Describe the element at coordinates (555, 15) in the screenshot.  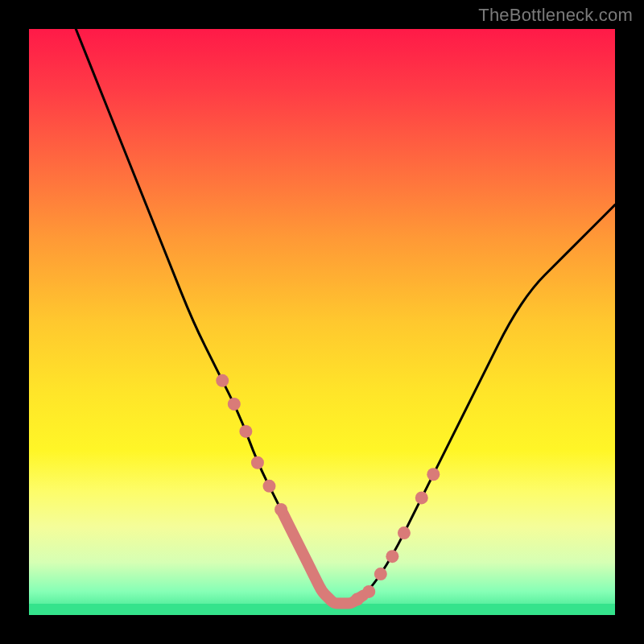
I see `watermark-text: TheBottleneck.com` at that location.